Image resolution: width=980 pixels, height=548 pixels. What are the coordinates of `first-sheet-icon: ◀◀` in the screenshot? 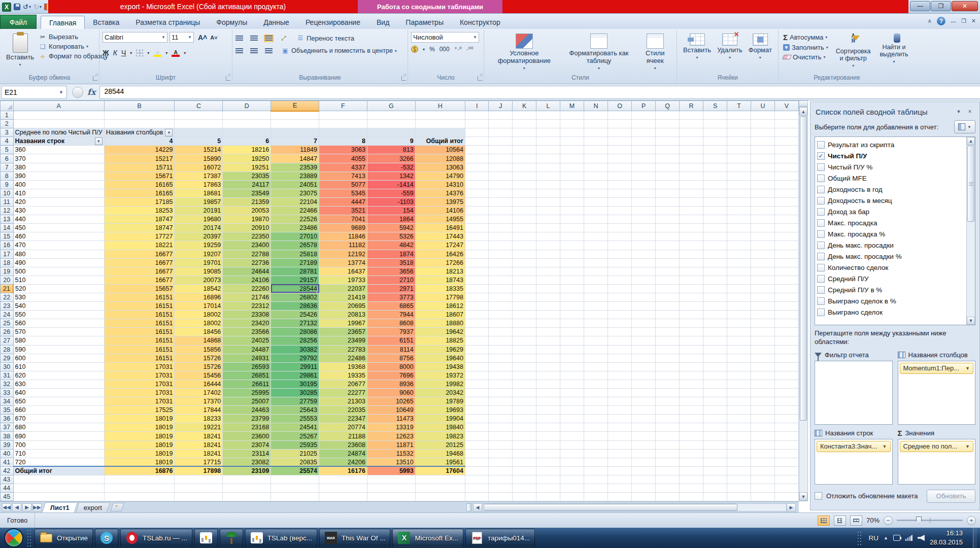 It's located at (7, 507).